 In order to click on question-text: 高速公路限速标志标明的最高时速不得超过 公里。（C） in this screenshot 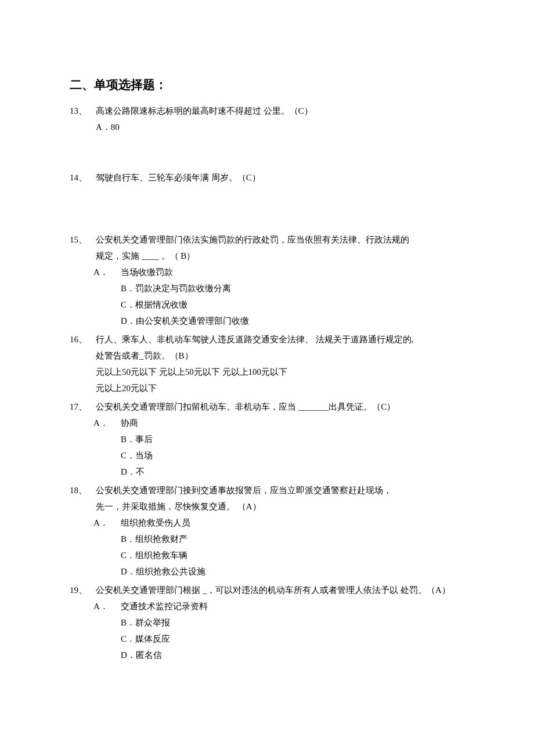, I will do `click(280, 111)`.